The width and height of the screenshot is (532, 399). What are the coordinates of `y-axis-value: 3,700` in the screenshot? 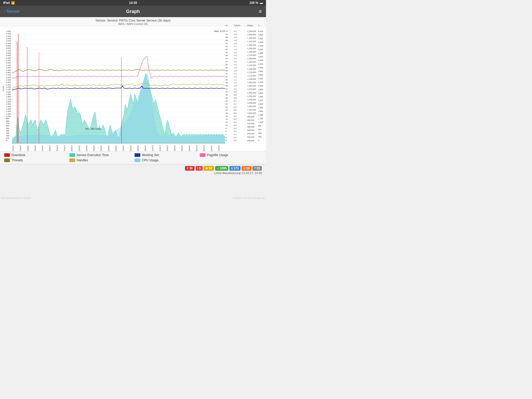 It's located at (8, 51).